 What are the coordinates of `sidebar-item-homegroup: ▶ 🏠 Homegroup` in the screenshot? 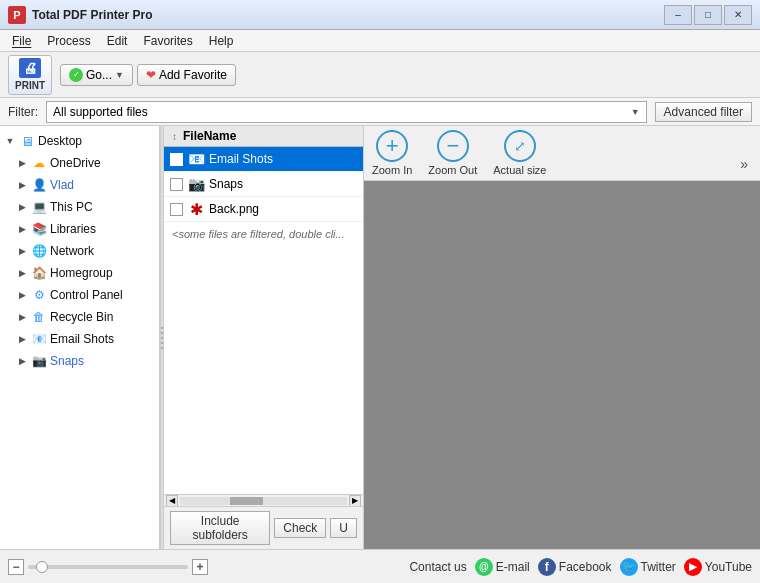 It's located at (80, 273).